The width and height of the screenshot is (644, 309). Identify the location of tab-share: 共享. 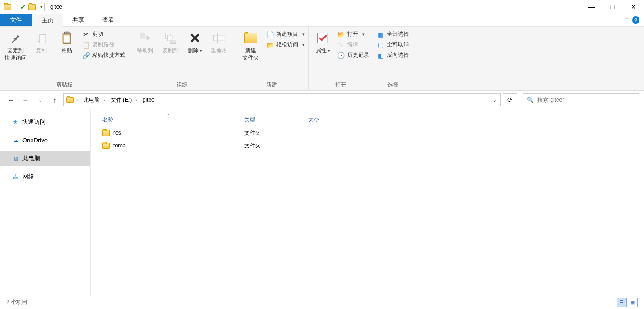
(78, 20).